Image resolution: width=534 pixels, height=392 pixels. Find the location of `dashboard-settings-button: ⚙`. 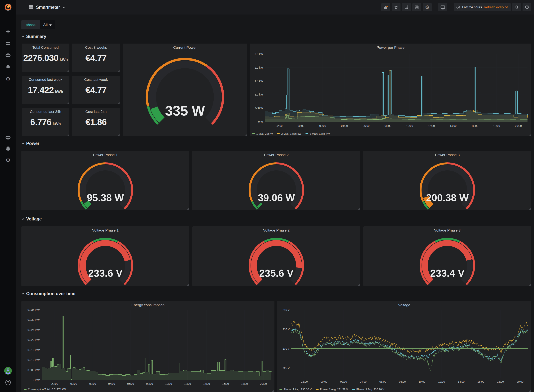

dashboard-settings-button: ⚙ is located at coordinates (427, 7).